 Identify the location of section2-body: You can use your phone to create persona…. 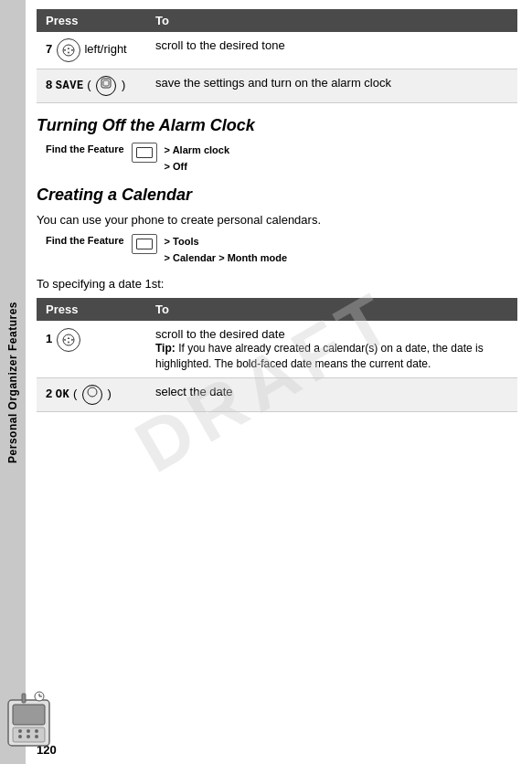
(277, 220).